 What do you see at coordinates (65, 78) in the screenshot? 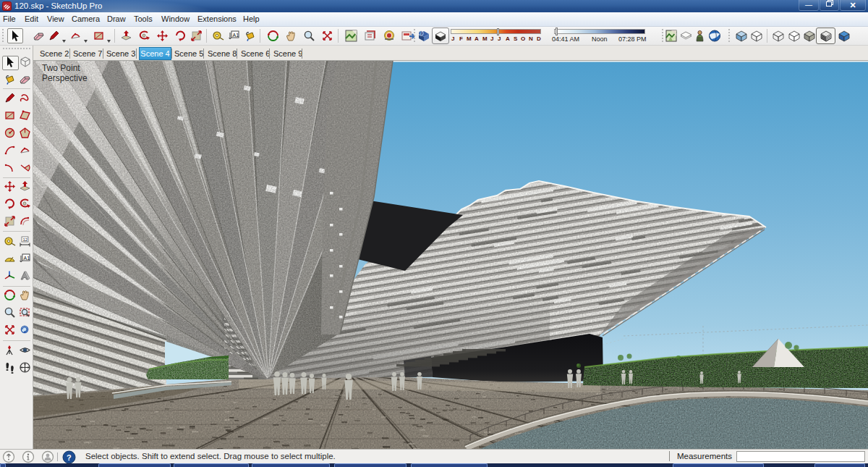
I see `svg-text: Perspective` at bounding box center [65, 78].